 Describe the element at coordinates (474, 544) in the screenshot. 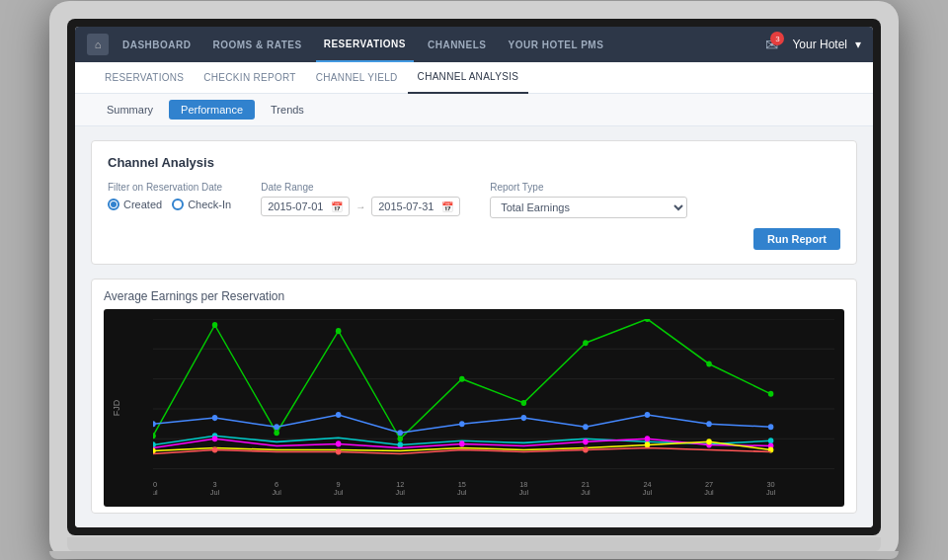

I see `laptop-bottom` at that location.